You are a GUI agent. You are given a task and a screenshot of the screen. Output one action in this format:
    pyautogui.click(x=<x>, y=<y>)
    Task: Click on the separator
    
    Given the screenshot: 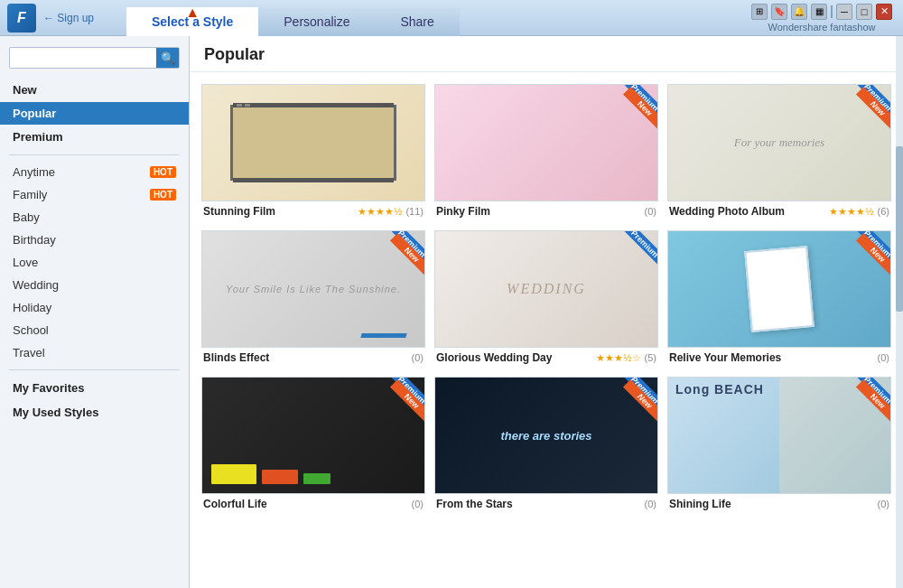 What is the action you would take?
    pyautogui.click(x=832, y=12)
    